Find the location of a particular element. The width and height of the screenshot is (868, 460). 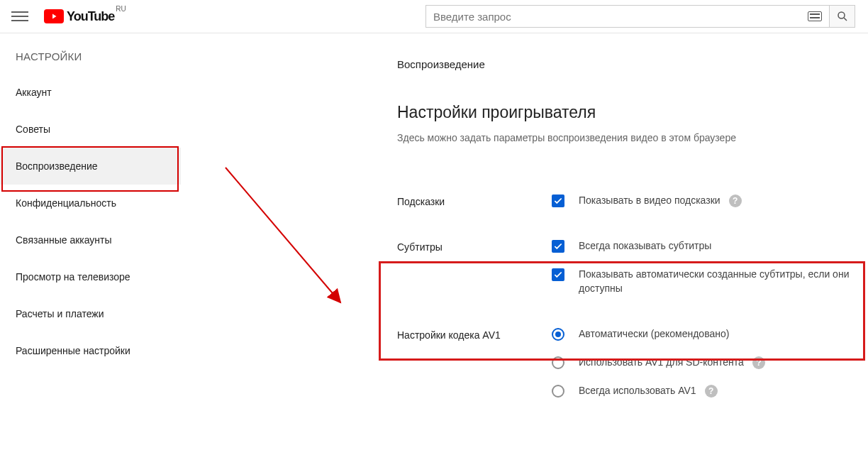

sidebar-item-advanced: Расширенные настройки is located at coordinates (91, 351).